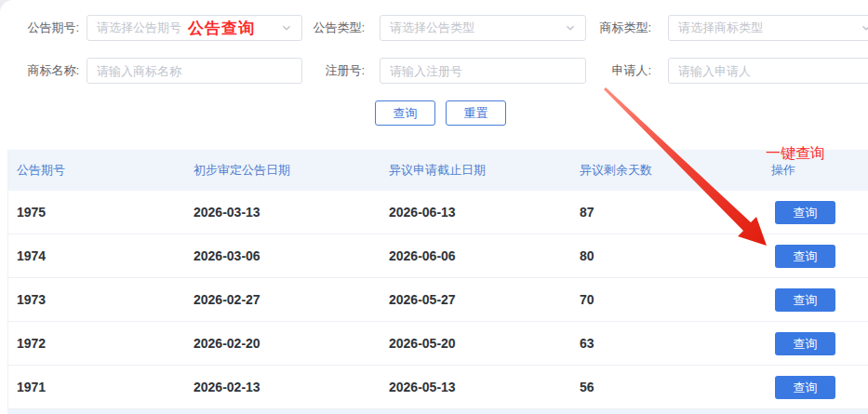  Describe the element at coordinates (422, 212) in the screenshot. I see `cell-deadline: 2026-06-13` at that location.